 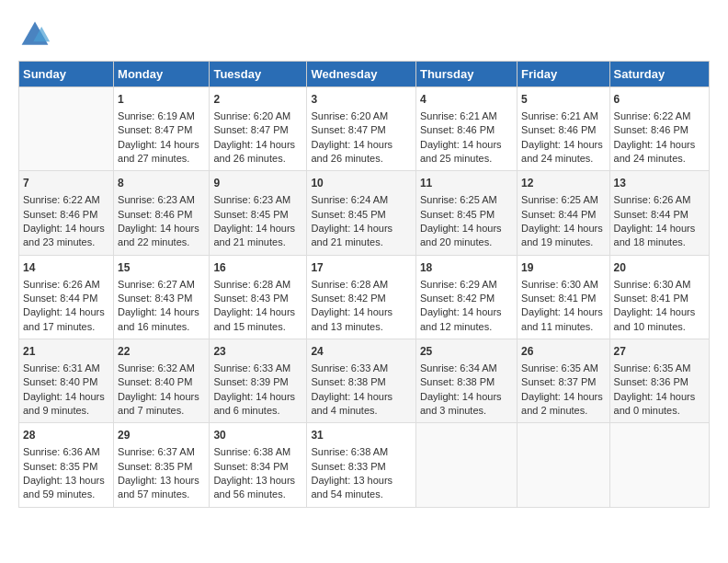 What do you see at coordinates (654, 236) in the screenshot?
I see `daylight-text: Daylight: 14 hours and 18 minutes.` at bounding box center [654, 236].